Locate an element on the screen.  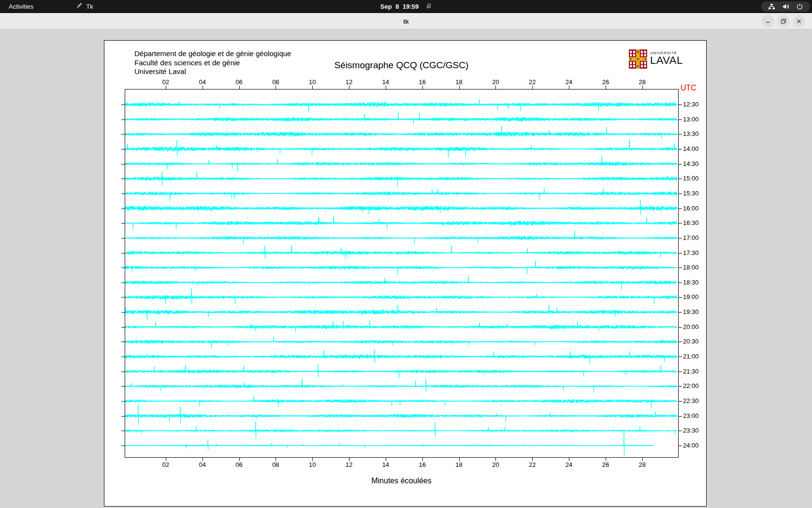
window-title-bar: tk is located at coordinates (406, 21).